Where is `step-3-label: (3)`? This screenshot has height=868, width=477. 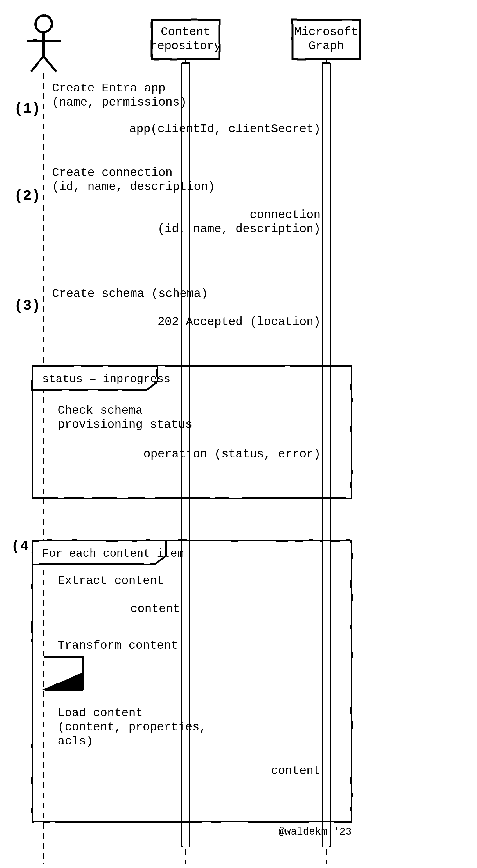 step-3-label: (3) is located at coordinates (27, 306).